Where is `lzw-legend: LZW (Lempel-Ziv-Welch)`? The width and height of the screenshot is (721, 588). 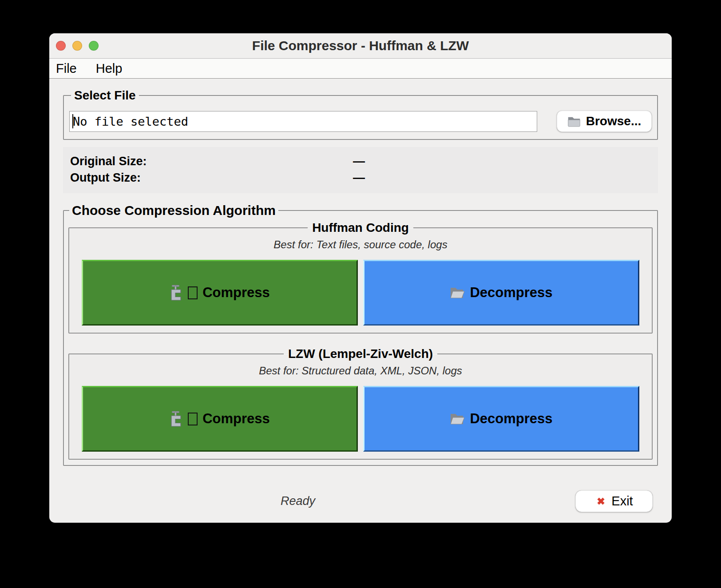 lzw-legend: LZW (Lempel-Ziv-Welch) is located at coordinates (360, 354).